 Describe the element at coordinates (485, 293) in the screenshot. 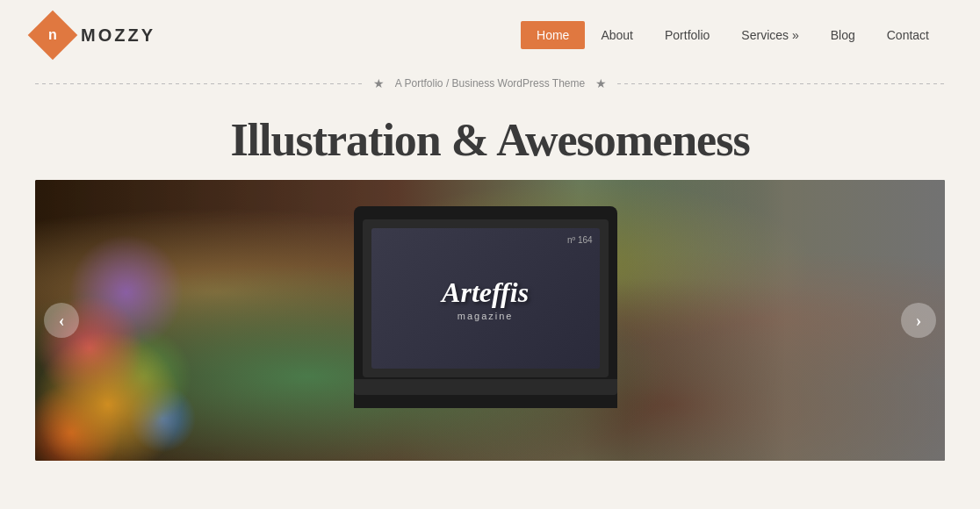

I see `magazine-title: Arteffis` at that location.